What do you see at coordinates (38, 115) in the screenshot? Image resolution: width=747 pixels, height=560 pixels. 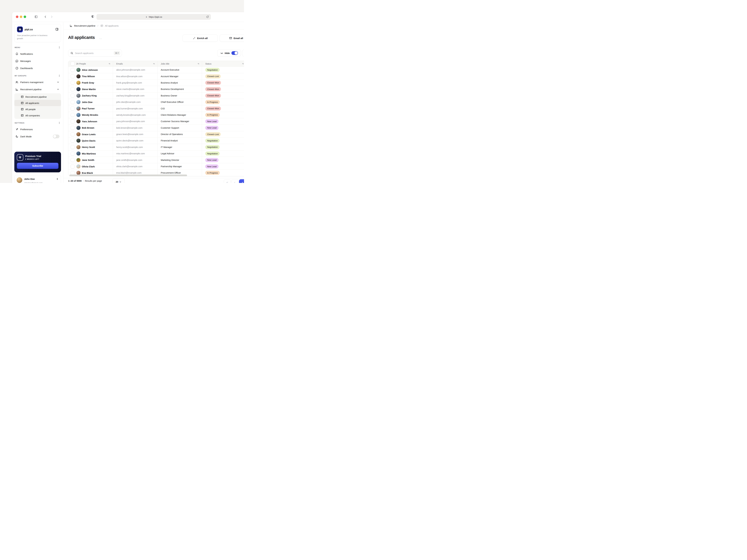 I see `sidebar-subitem-all-companies: All companies` at bounding box center [38, 115].